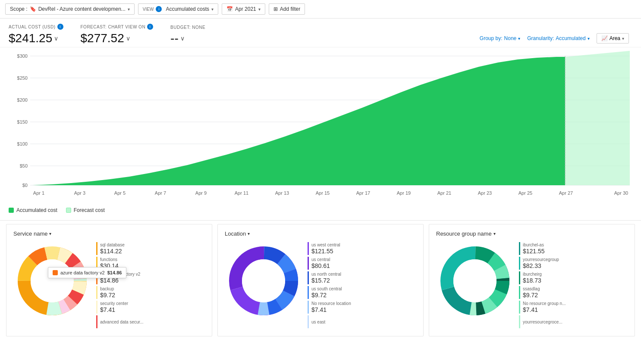  What do you see at coordinates (570, 38) in the screenshot?
I see `granularity-value: Accumulated` at bounding box center [570, 38].